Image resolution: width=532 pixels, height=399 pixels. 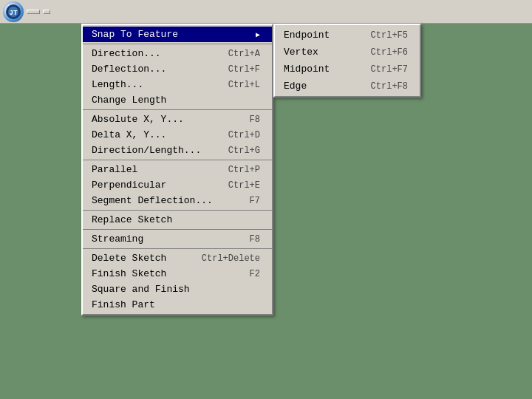 I want to click on menu-item-parallel: ParallelCtrl+P, so click(x=177, y=170).